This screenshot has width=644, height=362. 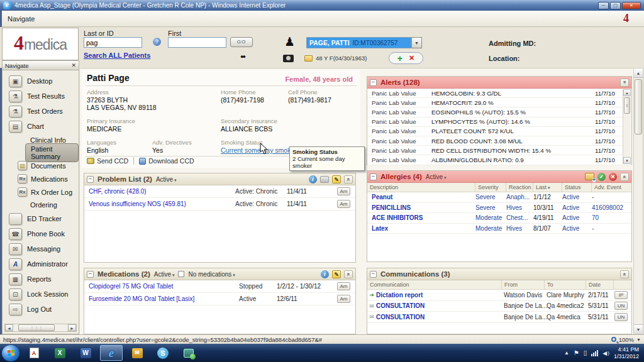 I want to click on go-button: GO, so click(x=242, y=42).